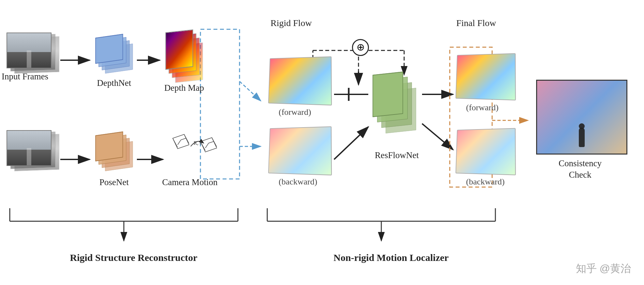 This screenshot has width=644, height=285. I want to click on pose-net-label: PoseNet, so click(114, 182).